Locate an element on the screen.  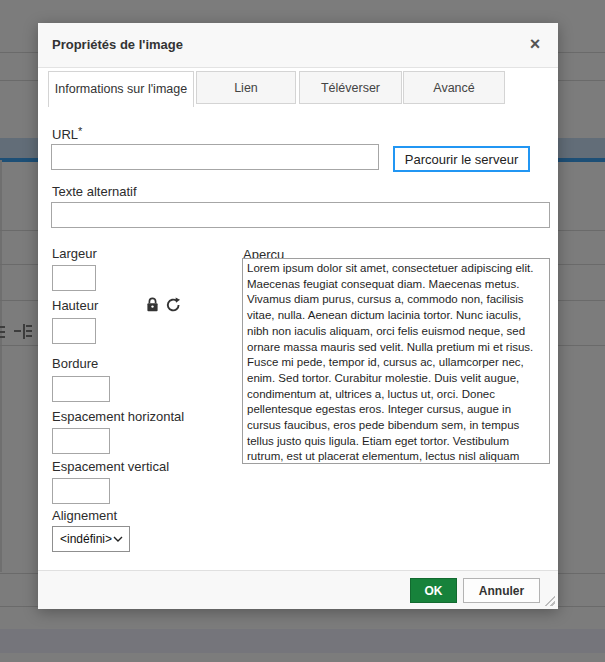
dialog-title: Propriétés de l'image is located at coordinates (118, 45).